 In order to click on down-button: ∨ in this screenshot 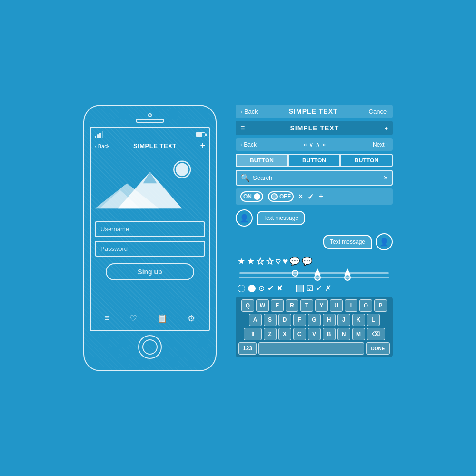, I will do `click(311, 145)`.